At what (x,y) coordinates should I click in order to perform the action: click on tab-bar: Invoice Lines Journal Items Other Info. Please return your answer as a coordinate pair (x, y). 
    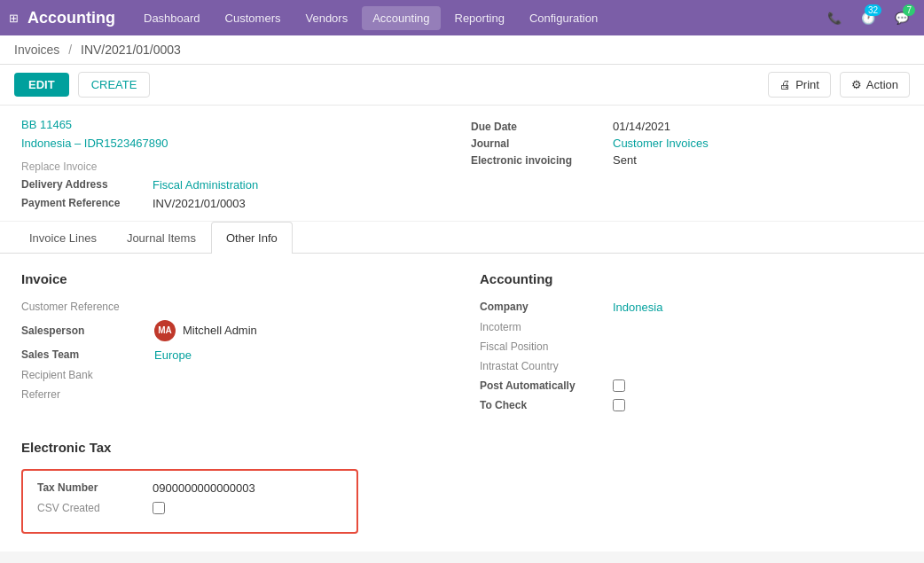
    Looking at the image, I should click on (462, 238).